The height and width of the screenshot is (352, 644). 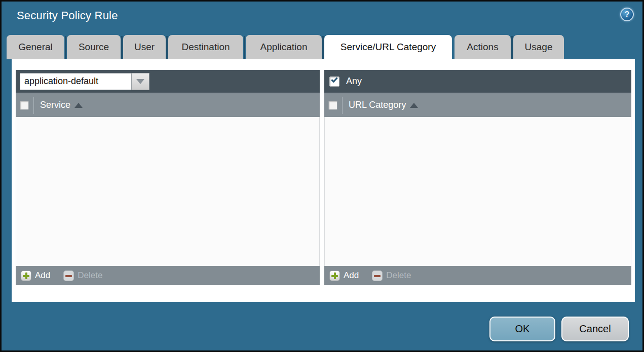 What do you see at coordinates (67, 16) in the screenshot?
I see `dialog-title: Security Policy Rule` at bounding box center [67, 16].